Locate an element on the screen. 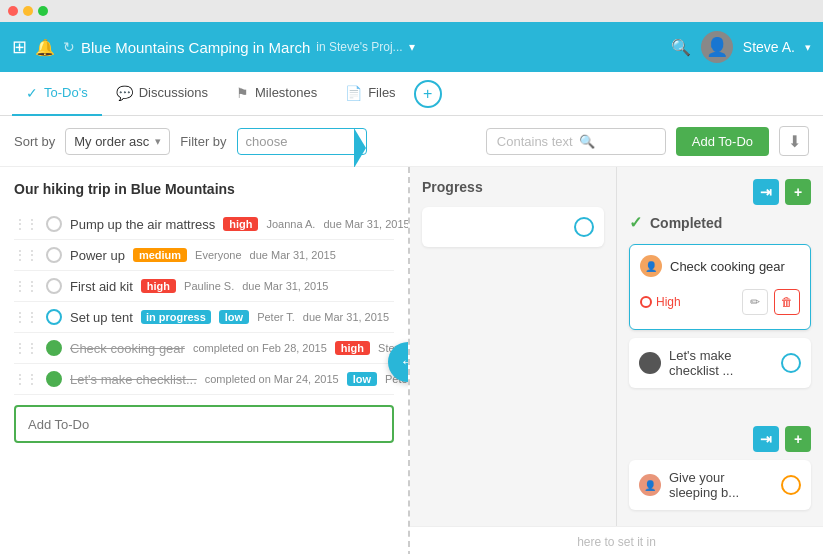 The width and height of the screenshot is (823, 554). maximize-dot is located at coordinates (43, 11).